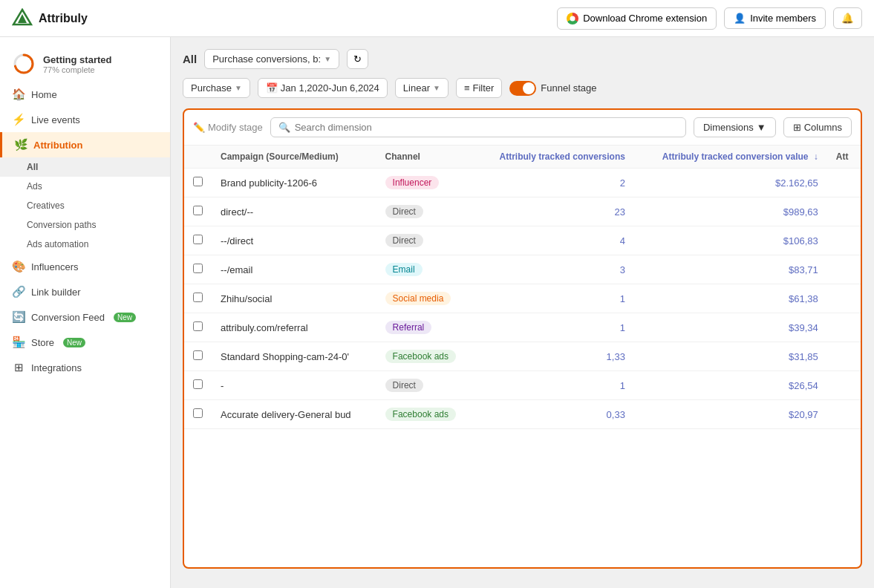 This screenshot has width=874, height=588. What do you see at coordinates (422, 88) in the screenshot?
I see `attribution-model-filter: Linear ▼` at bounding box center [422, 88].